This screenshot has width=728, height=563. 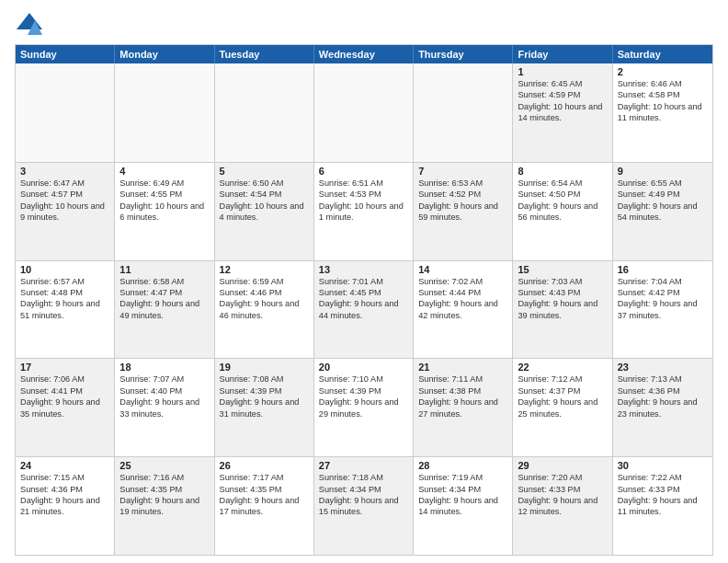 What do you see at coordinates (463, 367) in the screenshot?
I see `day-number: 21` at bounding box center [463, 367].